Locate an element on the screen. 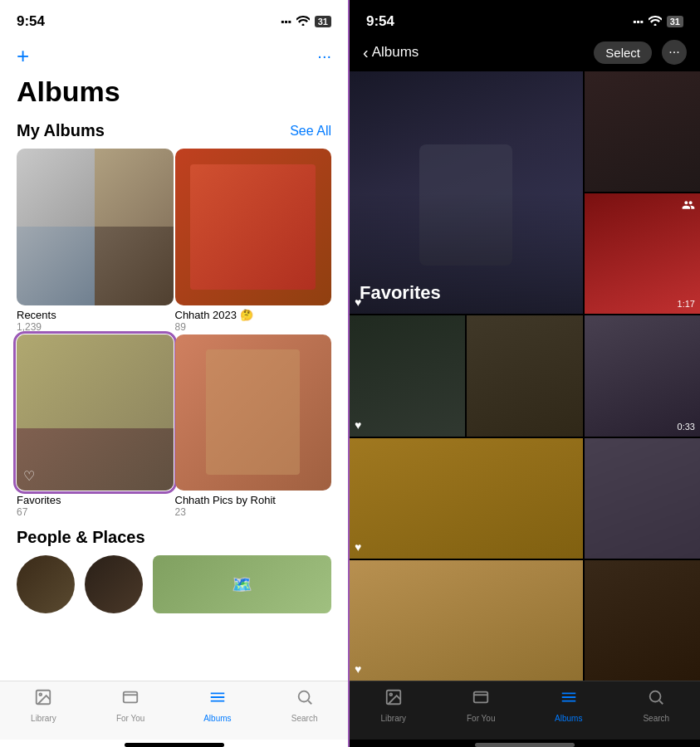  nav-search: Search is located at coordinates (305, 706).